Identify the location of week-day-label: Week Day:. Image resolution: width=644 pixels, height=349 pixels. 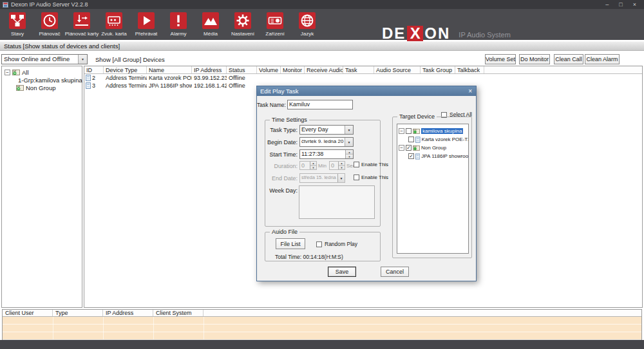
(281, 191).